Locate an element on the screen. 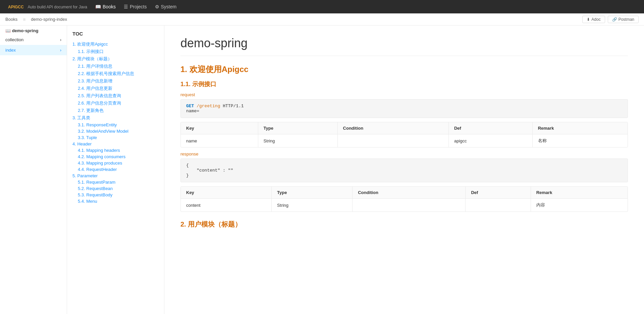 The width and height of the screenshot is (644, 314). res-row-remark: 内容 is located at coordinates (579, 205).